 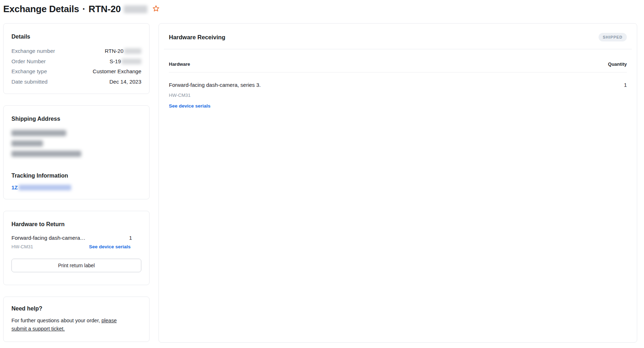 What do you see at coordinates (22, 247) in the screenshot?
I see `return-item-sku: HW-CM31` at bounding box center [22, 247].